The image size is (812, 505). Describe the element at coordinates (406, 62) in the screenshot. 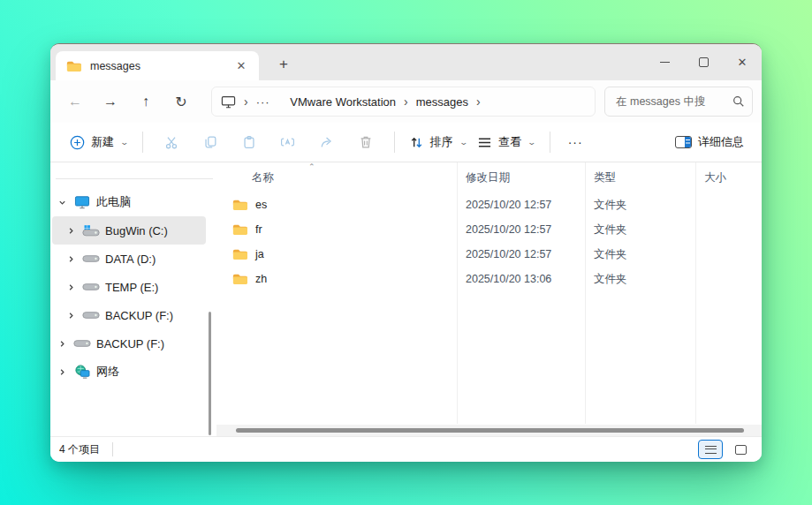

I see `tab-bar: messages ✕ + ✕` at that location.